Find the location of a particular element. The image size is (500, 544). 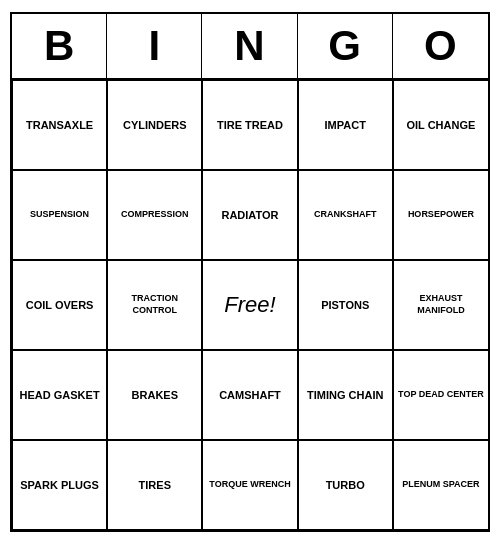

bingo-cell-5: SUSPENSION is located at coordinates (60, 215).